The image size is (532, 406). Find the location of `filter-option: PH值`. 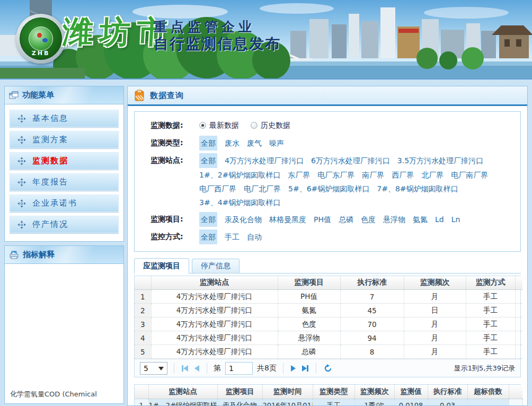

filter-option: PH值 is located at coordinates (322, 219).